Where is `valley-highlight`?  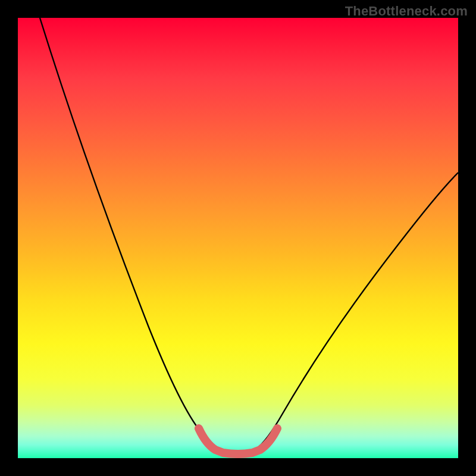
valley-highlight is located at coordinates (238, 441).